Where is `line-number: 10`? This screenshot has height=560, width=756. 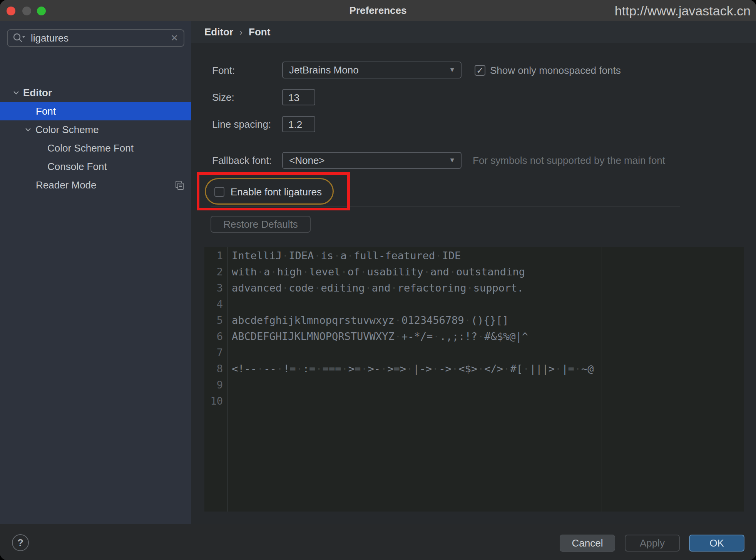 line-number: 10 is located at coordinates (214, 401).